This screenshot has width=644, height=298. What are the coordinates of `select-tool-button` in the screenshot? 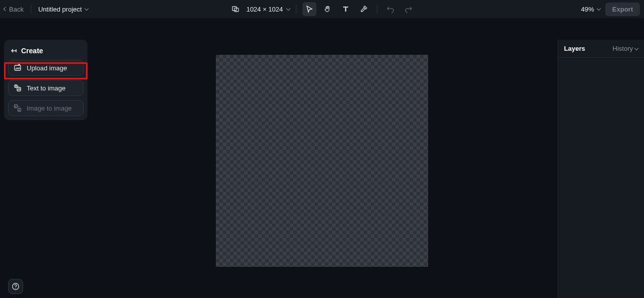 It's located at (309, 9).